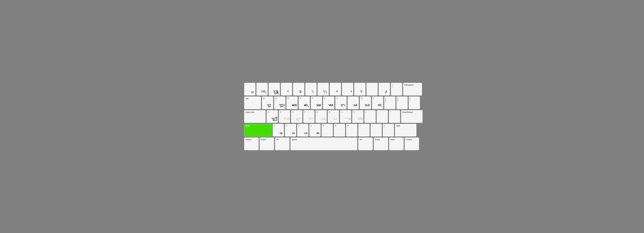 This screenshot has width=644, height=233. What do you see at coordinates (328, 103) in the screenshot?
I see `key-y: Y ᬖ` at bounding box center [328, 103].